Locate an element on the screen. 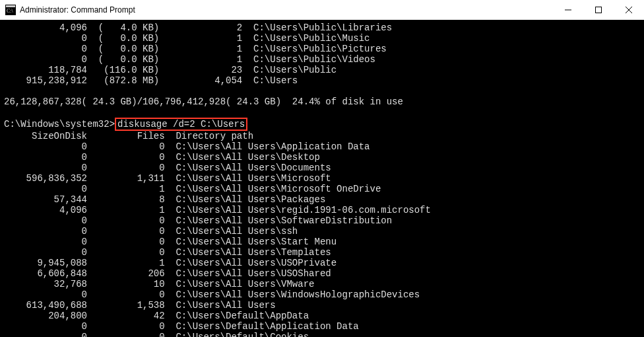 The image size is (644, 337). command-highlight: diskusage /d=2 C:\Users is located at coordinates (181, 124).